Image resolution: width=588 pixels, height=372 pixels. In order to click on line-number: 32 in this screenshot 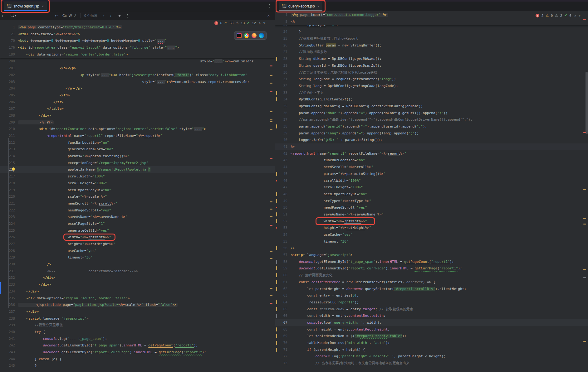, I will do `click(284, 86)`.